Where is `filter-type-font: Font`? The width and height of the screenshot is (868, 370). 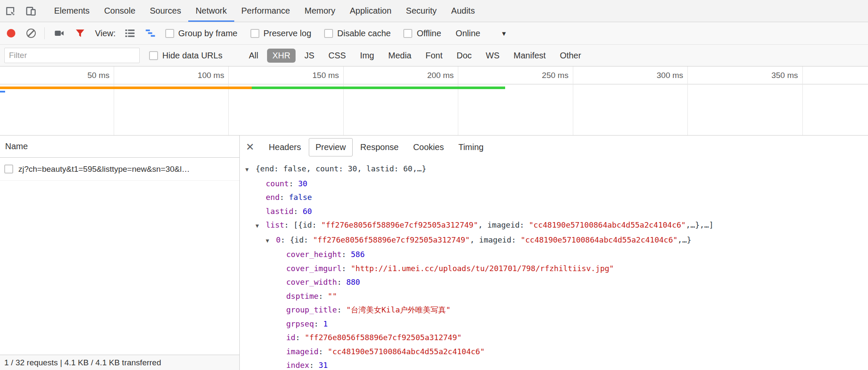
filter-type-font: Font is located at coordinates (434, 55).